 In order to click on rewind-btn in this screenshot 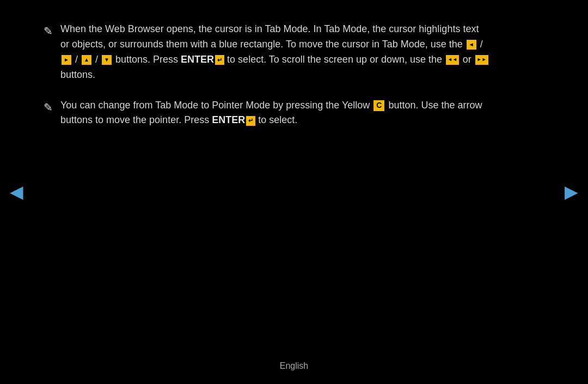, I will do `click(452, 60)`.